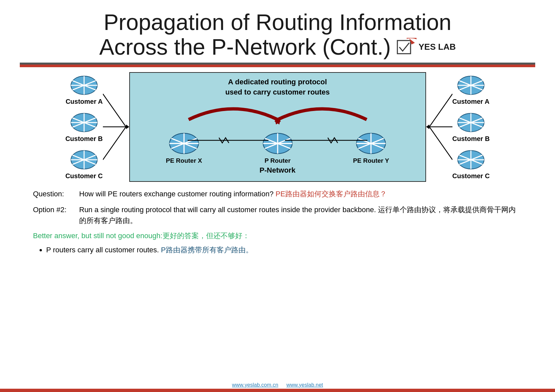  Describe the element at coordinates (84, 85) in the screenshot. I see `router-icon-left-a` at that location.